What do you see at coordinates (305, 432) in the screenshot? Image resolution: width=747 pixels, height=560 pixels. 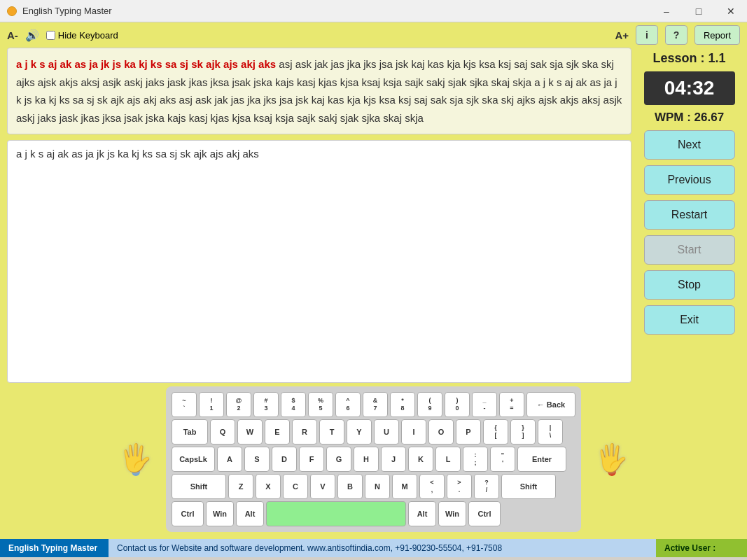 I see `key-r: R` at bounding box center [305, 432].